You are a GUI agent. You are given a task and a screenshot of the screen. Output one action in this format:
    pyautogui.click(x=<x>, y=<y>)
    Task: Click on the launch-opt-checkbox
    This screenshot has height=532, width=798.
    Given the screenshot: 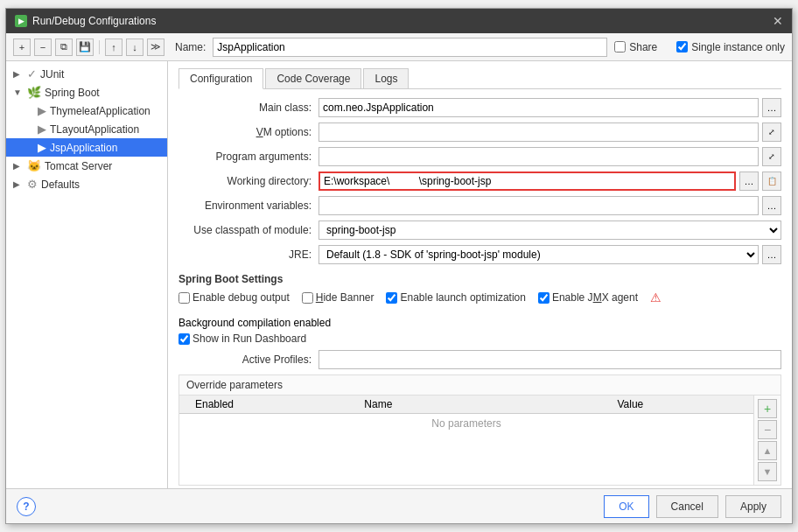 What is the action you would take?
    pyautogui.click(x=392, y=298)
    